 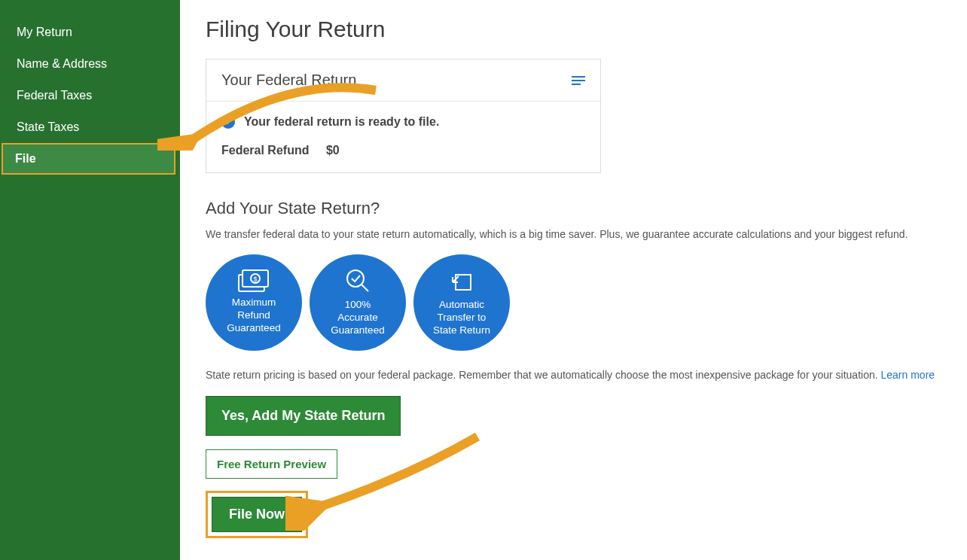 I want to click on card-body: ✓ Your federal return is ready to file. …, so click(x=404, y=137).